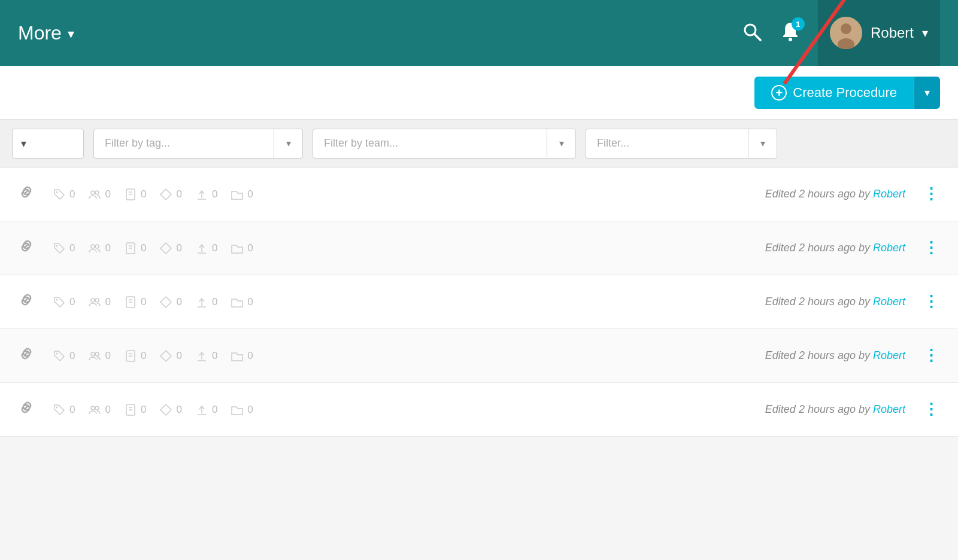  What do you see at coordinates (561, 144) in the screenshot?
I see `team-filter-chevron-icon: ▾` at bounding box center [561, 144].